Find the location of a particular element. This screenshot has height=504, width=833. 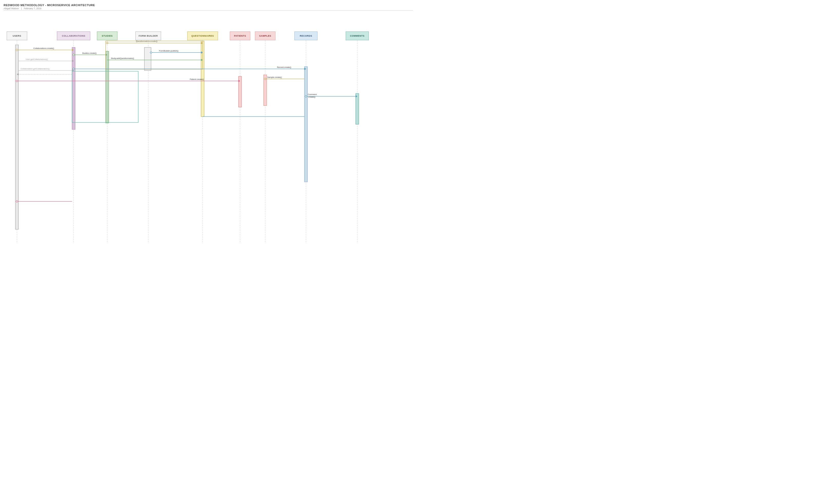

svg-text: FormBuilder.publish() is located at coordinates (169, 51).